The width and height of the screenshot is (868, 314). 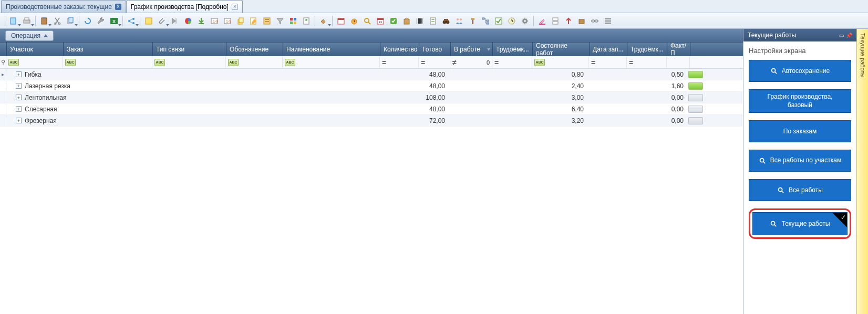 I want to click on col-uchastok: Участок, so click(x=35, y=49).